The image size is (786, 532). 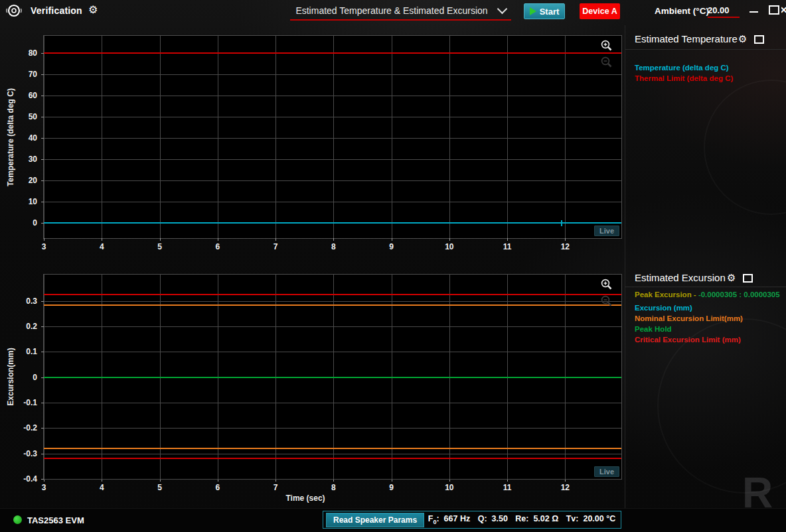 I want to click on temperature-panel-gear-icon: ⚙, so click(x=742, y=39).